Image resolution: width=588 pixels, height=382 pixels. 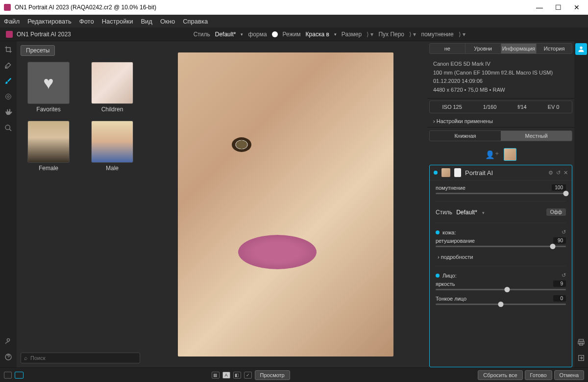 What do you see at coordinates (501, 64) in the screenshot?
I see `meta-camera: Canon EOS 5D Mark IV` at bounding box center [501, 64].